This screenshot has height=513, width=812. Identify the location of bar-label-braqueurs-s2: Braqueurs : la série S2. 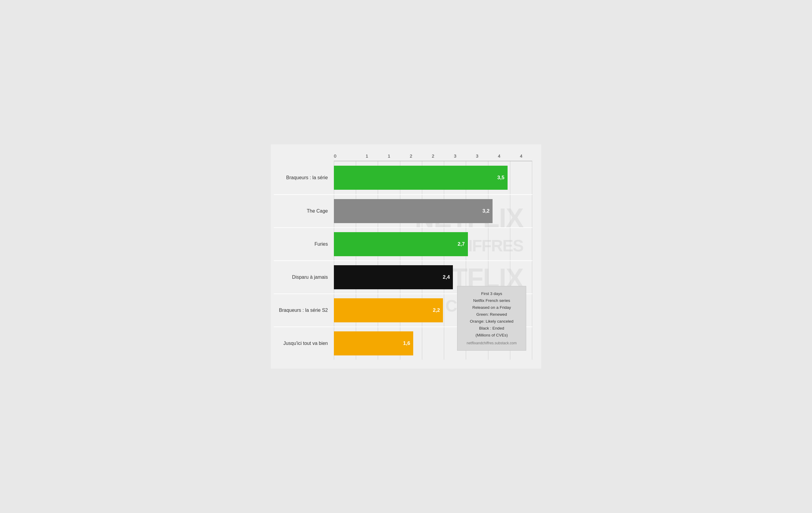
(304, 310).